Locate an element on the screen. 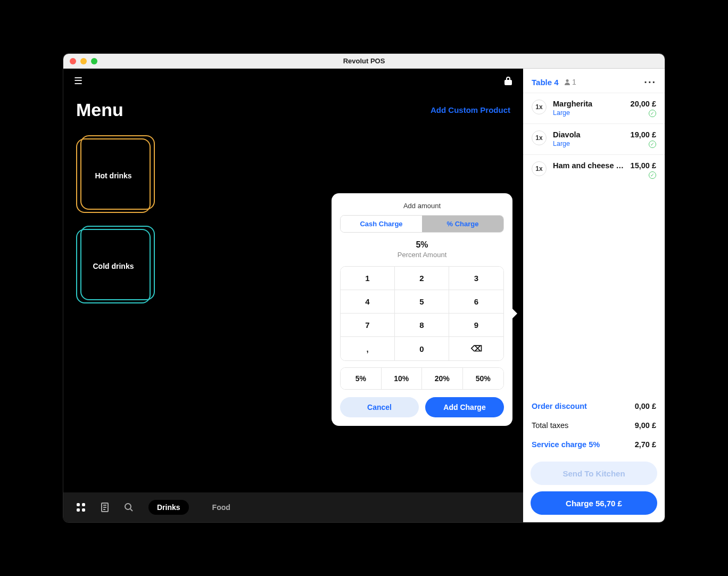  category-label: Hot drinks is located at coordinates (113, 176).